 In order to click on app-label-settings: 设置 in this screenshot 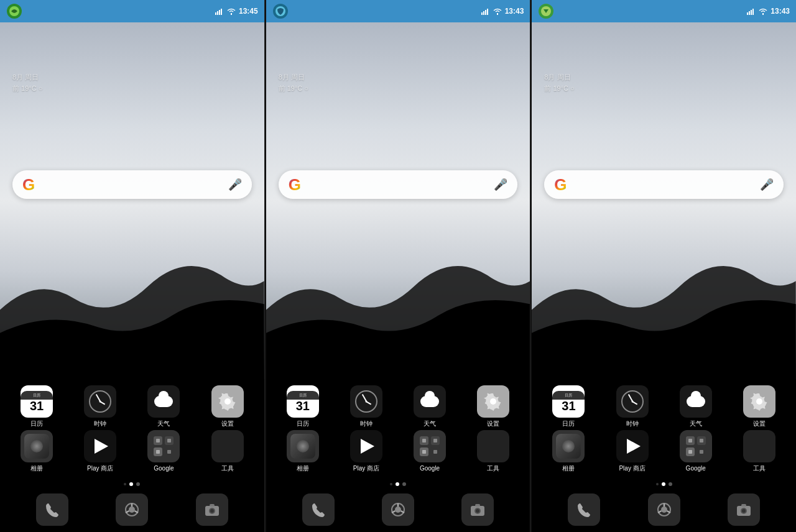, I will do `click(493, 424)`.